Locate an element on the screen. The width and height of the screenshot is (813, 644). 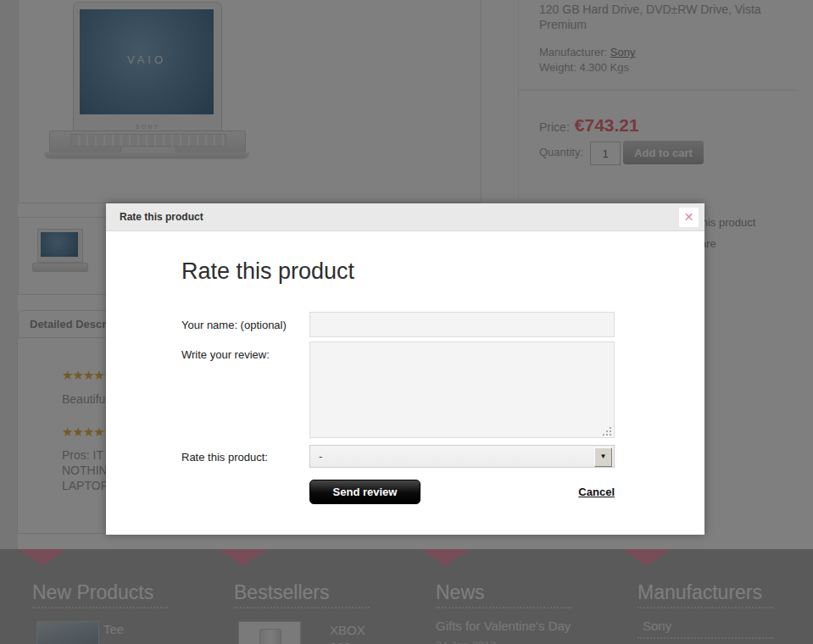
review-label: Write your review: is located at coordinates (226, 354).